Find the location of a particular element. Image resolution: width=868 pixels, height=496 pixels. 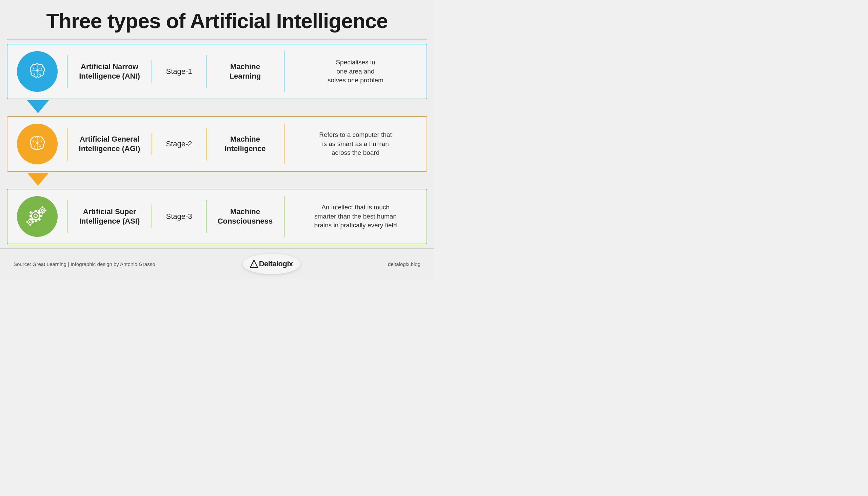

ani-stage: Stage-1 is located at coordinates (179, 72).